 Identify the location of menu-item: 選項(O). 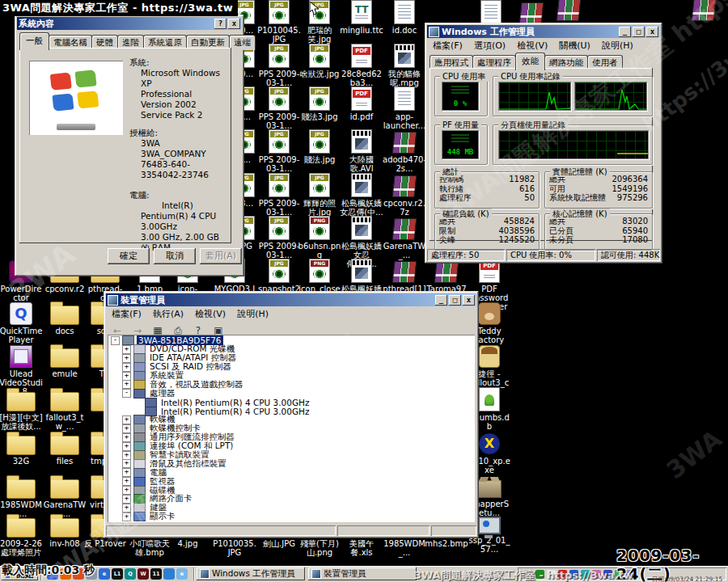
(490, 45).